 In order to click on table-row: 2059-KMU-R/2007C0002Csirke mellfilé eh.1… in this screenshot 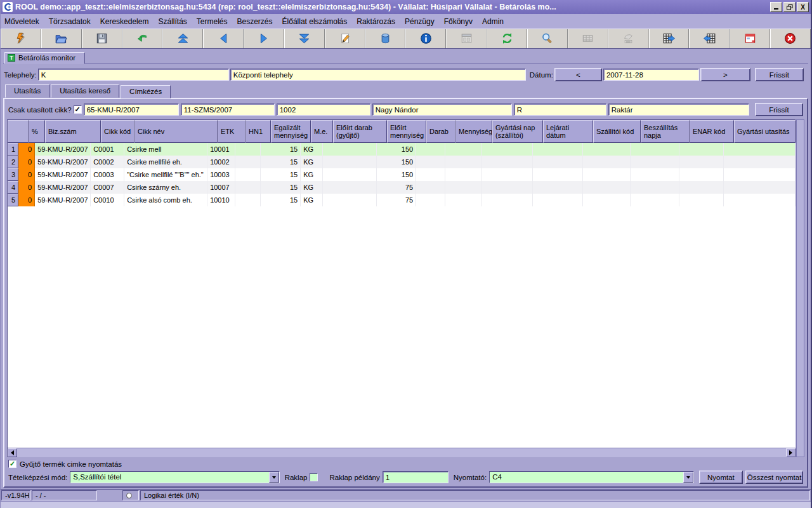, I will do `click(402, 162)`.